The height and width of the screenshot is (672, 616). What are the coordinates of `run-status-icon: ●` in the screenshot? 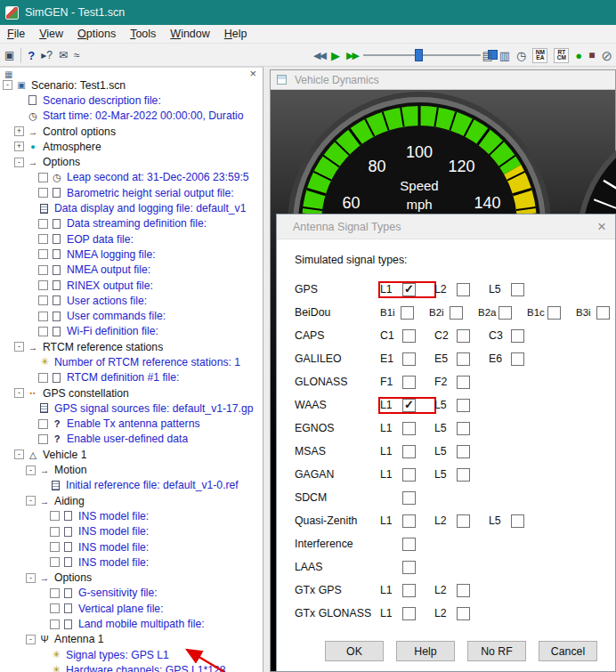 It's located at (579, 55).